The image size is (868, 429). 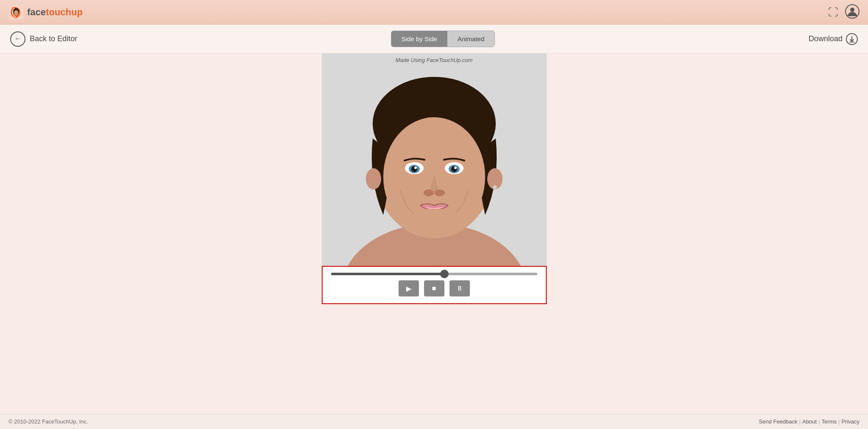 I want to click on slider-row, so click(x=434, y=274).